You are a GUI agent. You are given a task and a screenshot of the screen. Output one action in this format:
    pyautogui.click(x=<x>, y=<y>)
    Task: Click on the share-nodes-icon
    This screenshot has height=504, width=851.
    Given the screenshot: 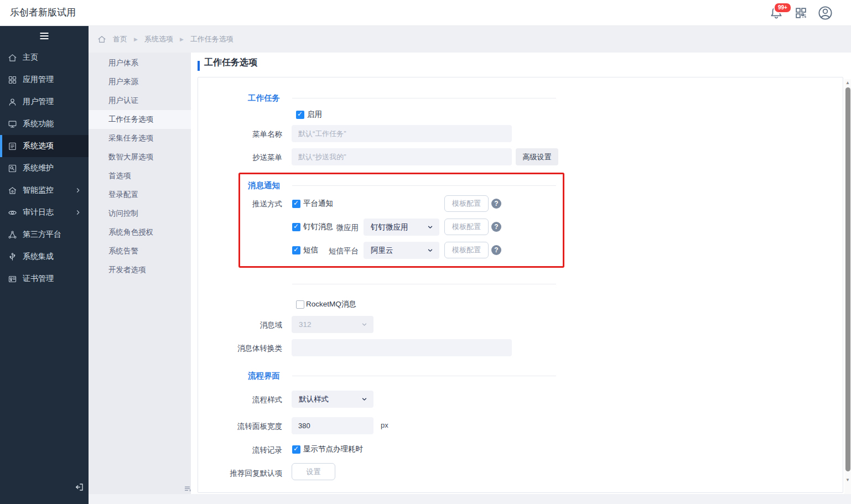 What is the action you would take?
    pyautogui.click(x=12, y=235)
    